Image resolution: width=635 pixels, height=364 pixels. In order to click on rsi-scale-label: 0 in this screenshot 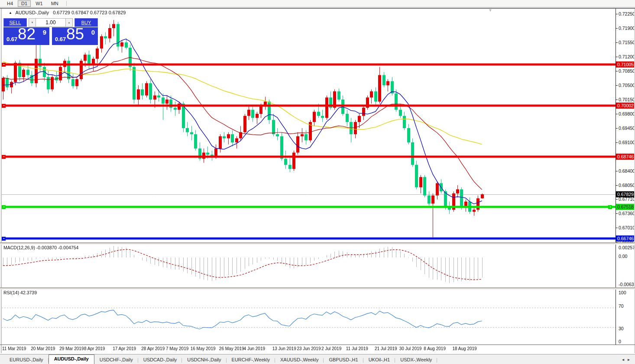, I will do `click(620, 342)`.